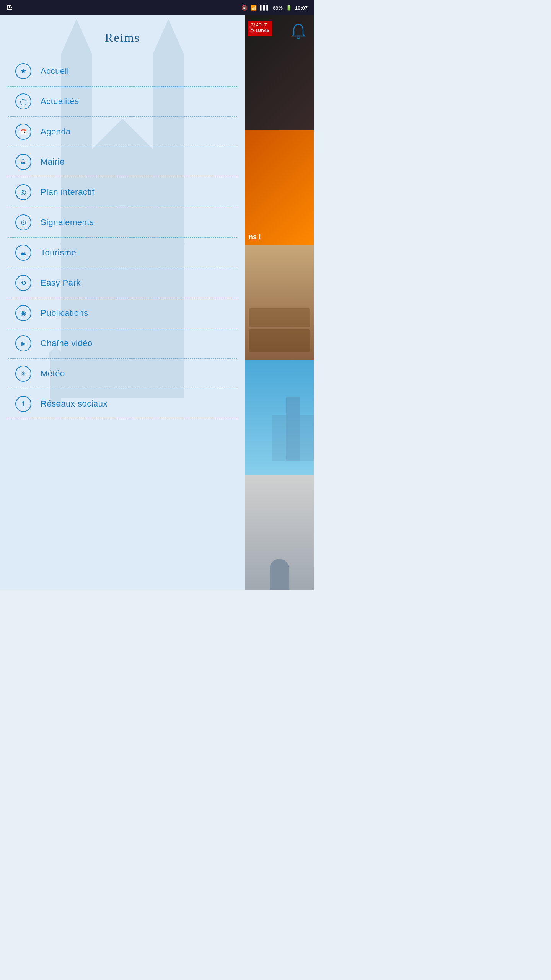 The width and height of the screenshot is (551, 980). Describe the element at coordinates (9, 8) in the screenshot. I see `photo-icon: 🖼` at that location.